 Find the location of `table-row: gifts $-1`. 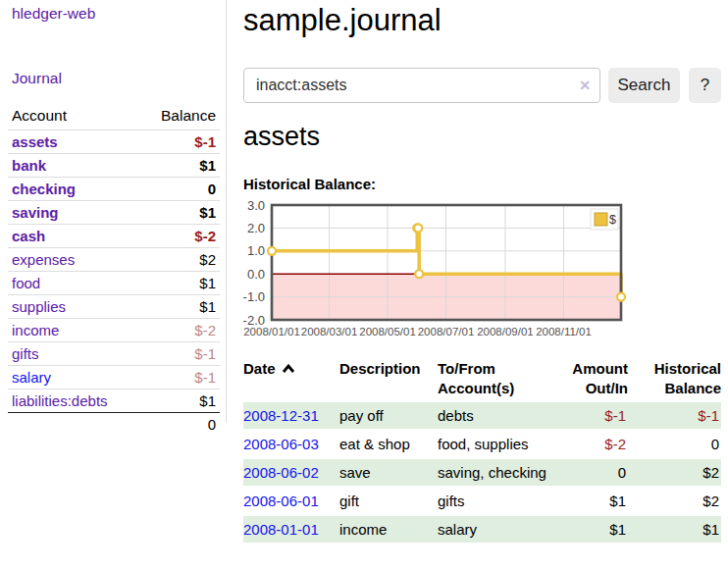

table-row: gifts $-1 is located at coordinates (114, 354).